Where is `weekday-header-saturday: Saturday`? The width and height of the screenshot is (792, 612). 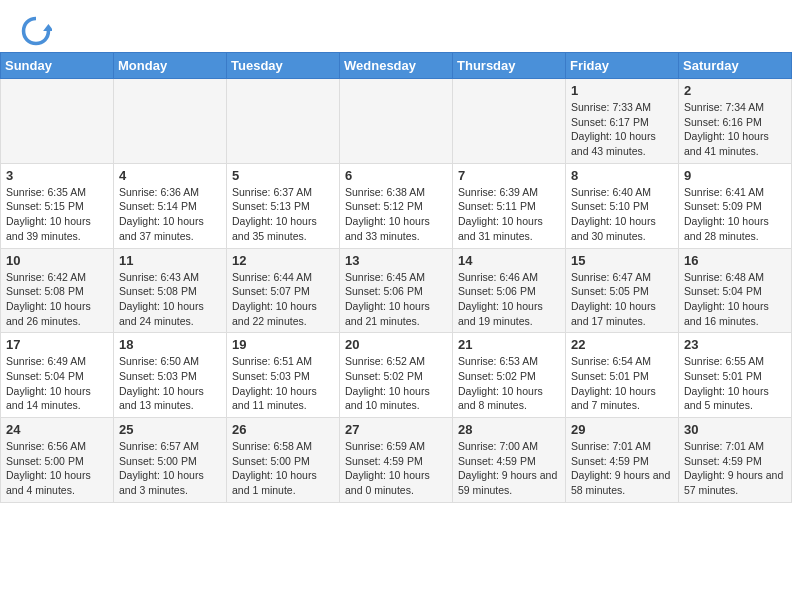 weekday-header-saturday: Saturday is located at coordinates (736, 66).